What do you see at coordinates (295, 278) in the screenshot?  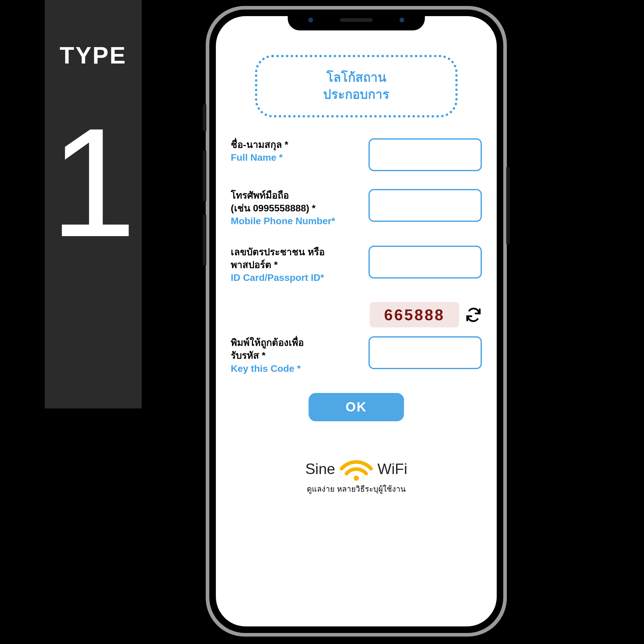 I see `idcard-label-en: ID Card/Passport ID*` at bounding box center [295, 278].